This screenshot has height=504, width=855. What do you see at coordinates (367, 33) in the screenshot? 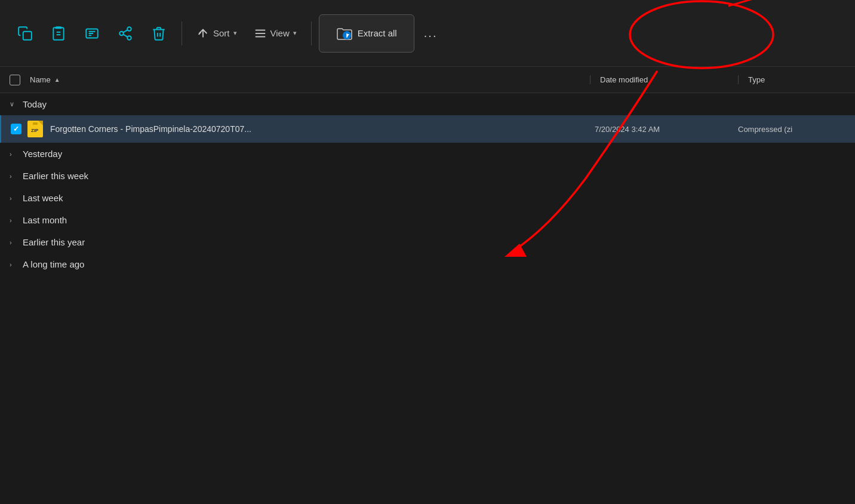
I see `extract-all-button: Extract all` at bounding box center [367, 33].